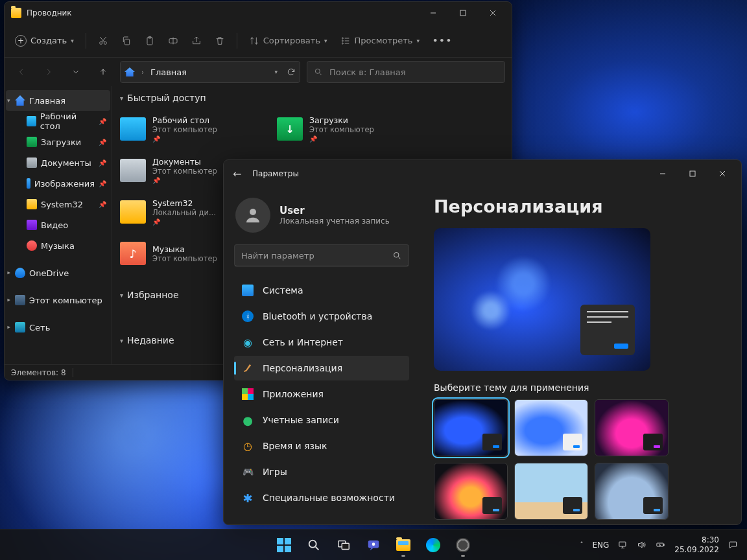 The image size is (747, 560). I want to click on view-button: Просмотреть ▾, so click(380, 41).